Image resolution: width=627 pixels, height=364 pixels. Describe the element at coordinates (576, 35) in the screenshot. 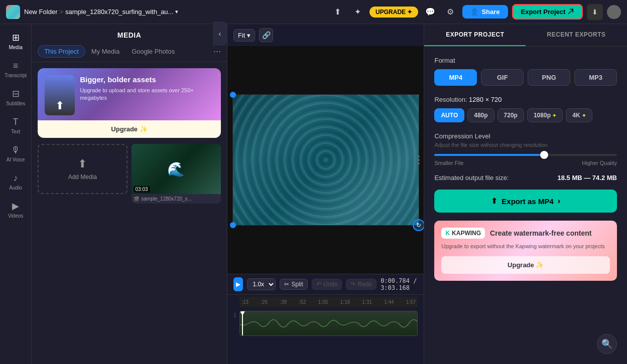

I see `tab-recent-exports: RECENT EXPORTS` at that location.